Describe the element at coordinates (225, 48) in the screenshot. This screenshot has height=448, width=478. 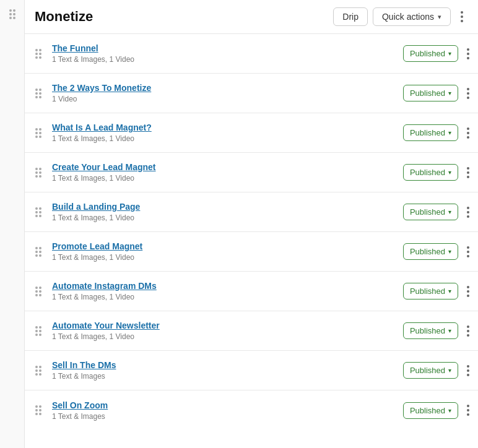
I see `lesson-title: The Funnel` at that location.